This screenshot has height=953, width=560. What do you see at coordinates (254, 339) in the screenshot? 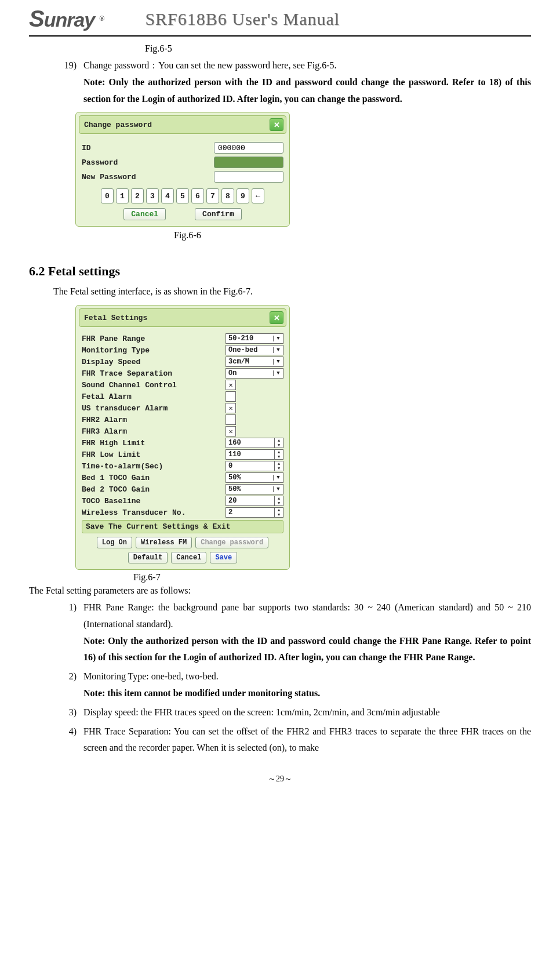
I see `fetal-select: 50-210▼` at bounding box center [254, 339].